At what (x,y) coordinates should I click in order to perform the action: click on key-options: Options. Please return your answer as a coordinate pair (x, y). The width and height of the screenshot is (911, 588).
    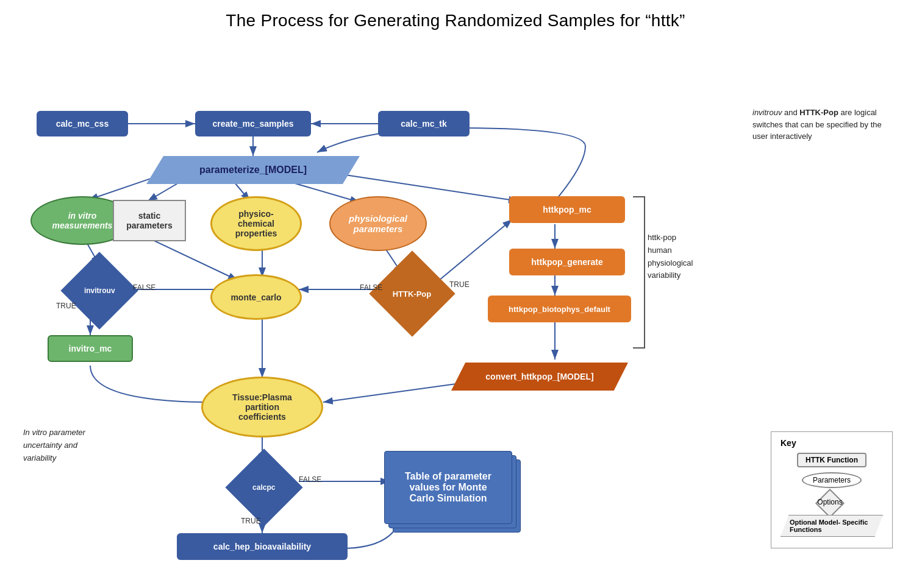
    Looking at the image, I should click on (832, 504).